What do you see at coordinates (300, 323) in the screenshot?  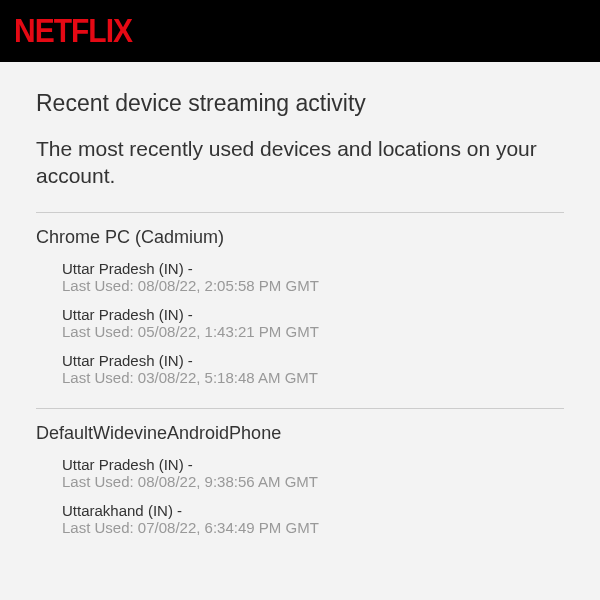 I see `session-entry: Uttar Pradesh (IN) - Last Used: 05/08/22…` at bounding box center [300, 323].